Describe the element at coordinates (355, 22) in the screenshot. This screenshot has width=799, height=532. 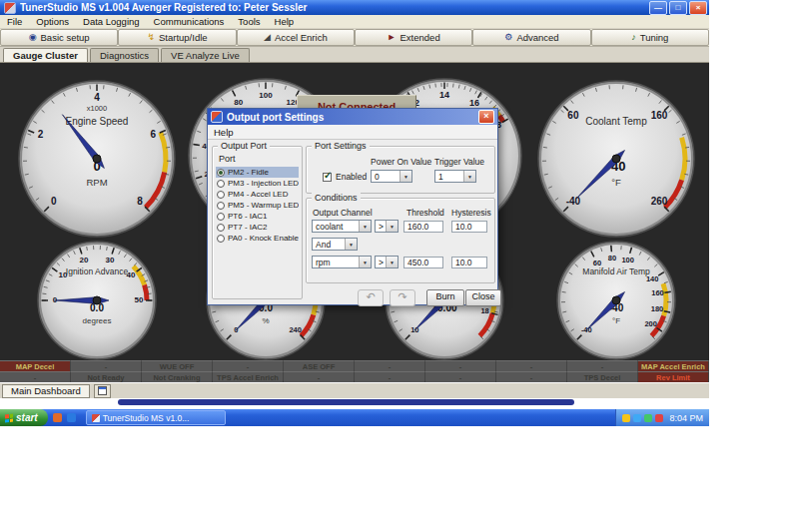
I see `menu-bar: FileOptionsData LoggingCommunicationsToo…` at that location.